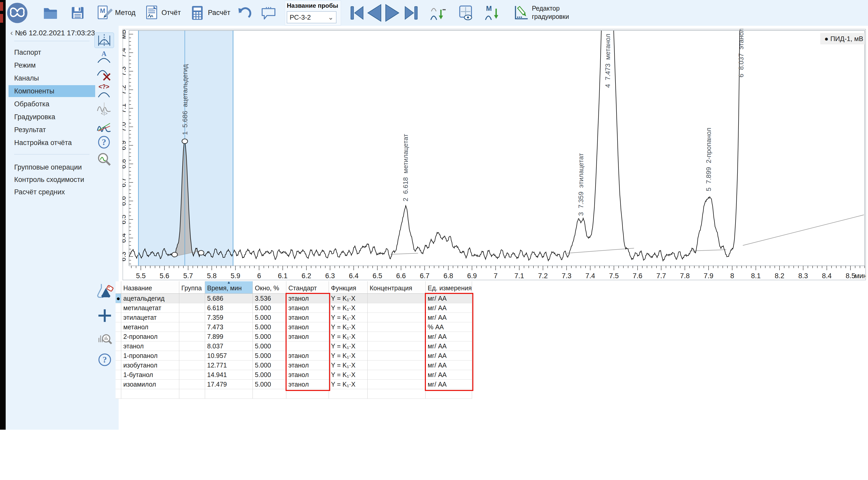  What do you see at coordinates (551, 12) in the screenshot?
I see `calibration-editor-label: Редакторградуировки` at bounding box center [551, 12].